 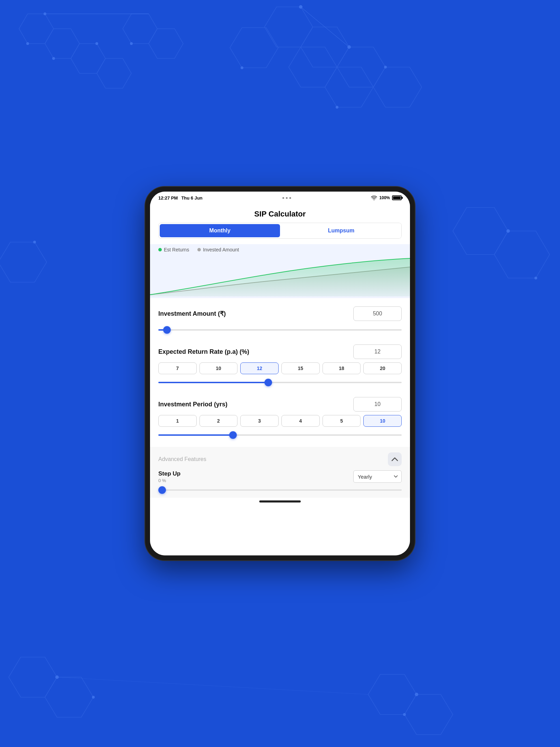 I want to click on period-btn-3: 3, so click(x=259, y=421).